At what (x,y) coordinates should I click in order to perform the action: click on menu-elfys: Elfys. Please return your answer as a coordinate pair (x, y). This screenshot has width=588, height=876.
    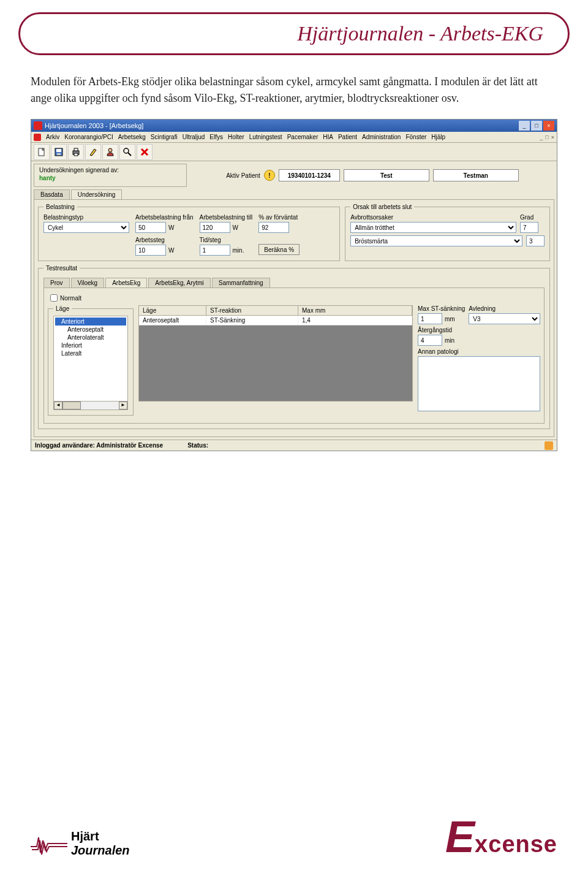
    Looking at the image, I should click on (216, 137).